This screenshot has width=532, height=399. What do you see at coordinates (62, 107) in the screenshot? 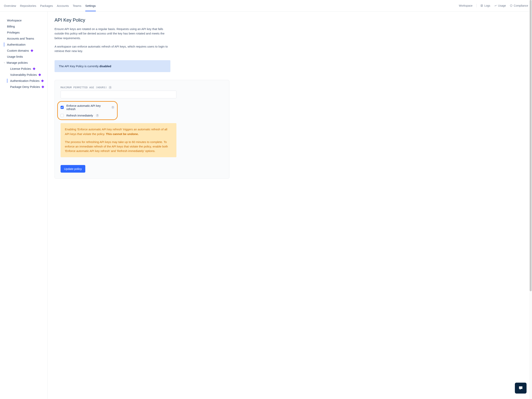
I see `enforce-refresh-checkbox` at bounding box center [62, 107].